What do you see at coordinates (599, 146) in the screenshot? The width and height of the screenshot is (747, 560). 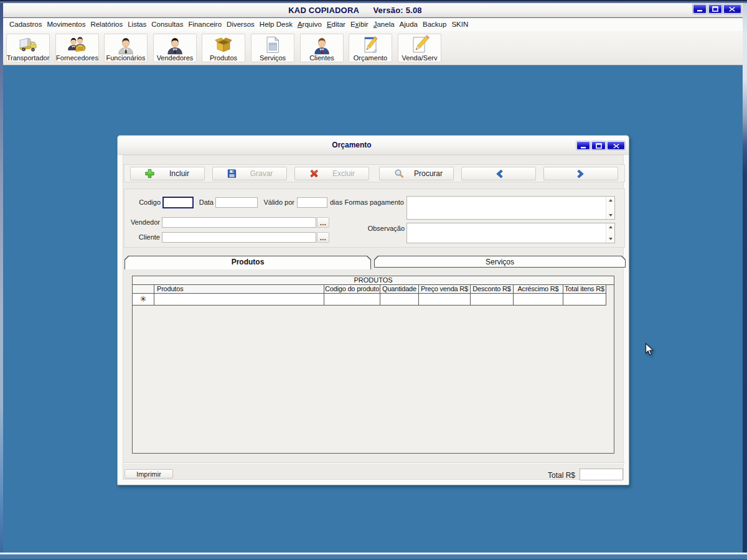 I see `orcamento-restore-button` at bounding box center [599, 146].